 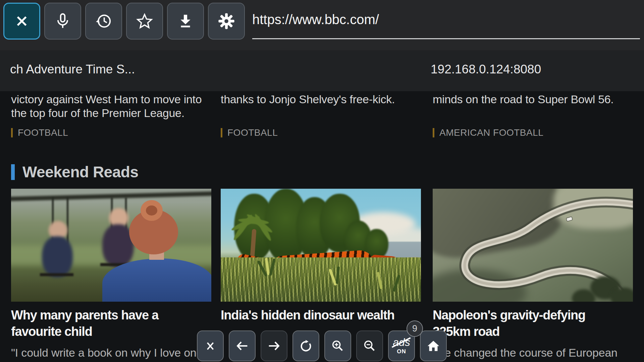 What do you see at coordinates (115, 106) in the screenshot?
I see `story-teaser: victory against West Ham to move into th…` at bounding box center [115, 106].